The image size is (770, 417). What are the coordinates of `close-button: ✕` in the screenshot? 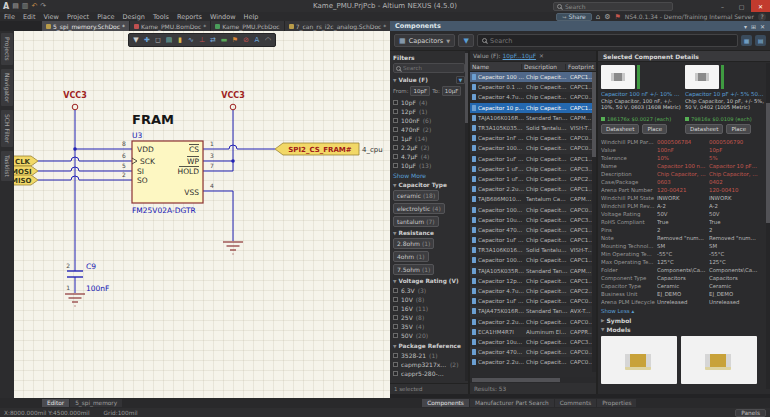 It's located at (760, 6).